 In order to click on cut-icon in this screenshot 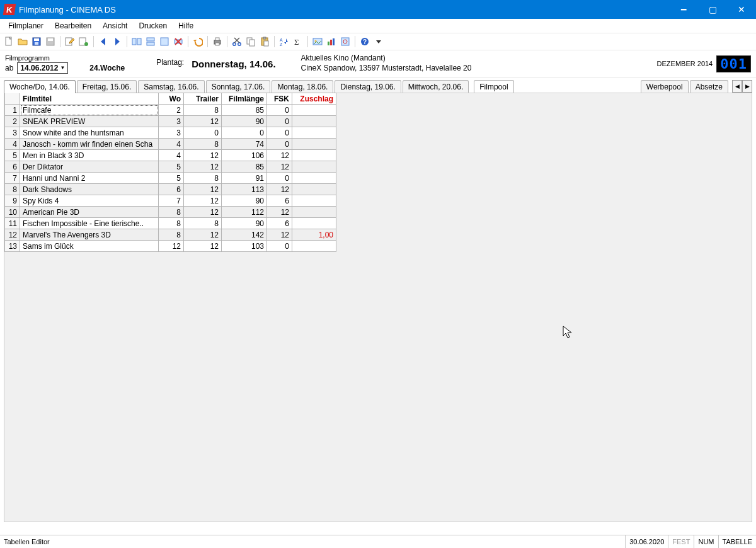, I will do `click(237, 42)`.